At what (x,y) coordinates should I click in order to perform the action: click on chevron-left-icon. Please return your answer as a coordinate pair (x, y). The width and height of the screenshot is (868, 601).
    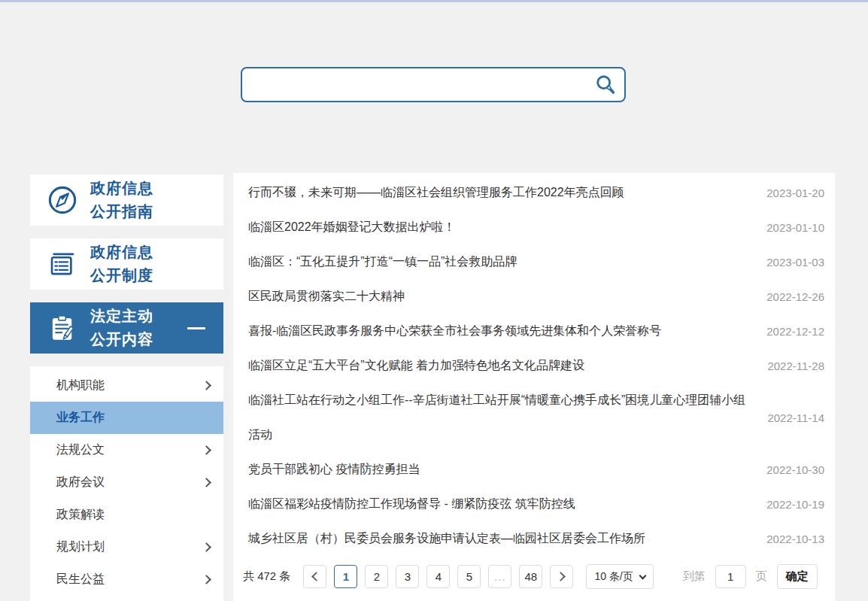
    Looking at the image, I should click on (316, 576).